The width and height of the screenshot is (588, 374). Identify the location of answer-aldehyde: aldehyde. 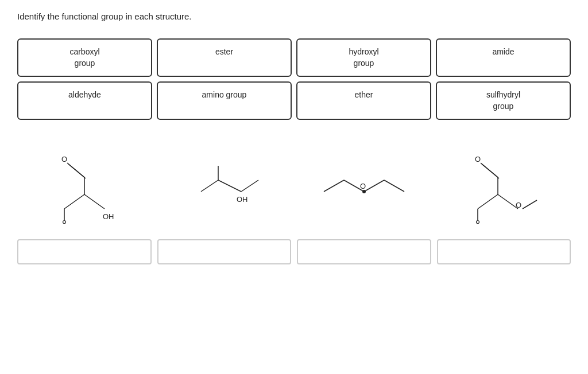
(85, 101).